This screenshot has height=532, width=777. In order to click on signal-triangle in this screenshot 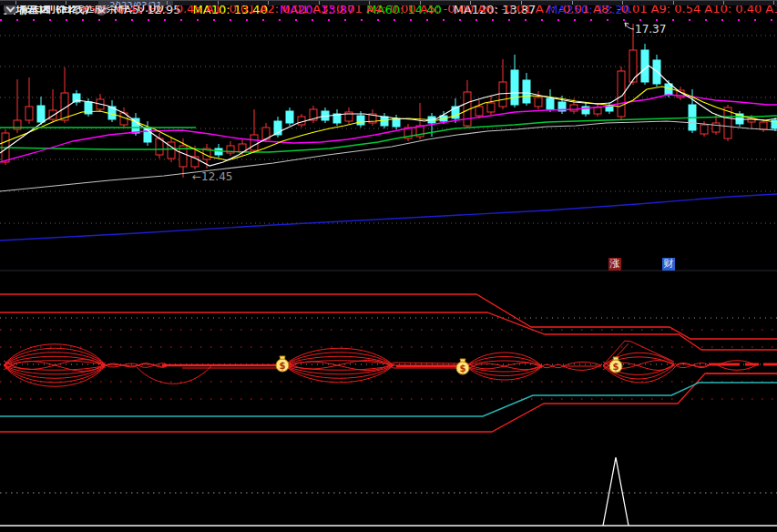, I will do `click(616, 492)`.